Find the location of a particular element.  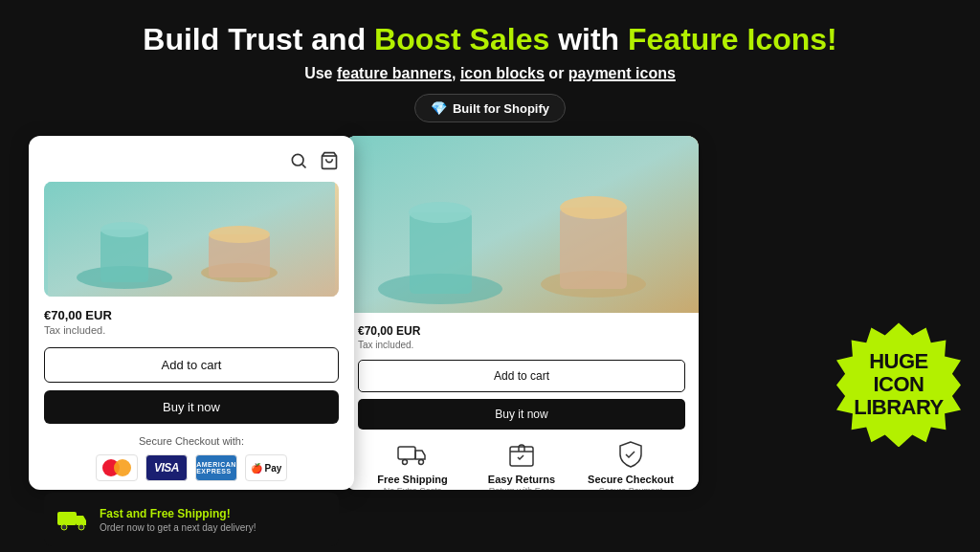

truck-feature-icon is located at coordinates (412, 454).